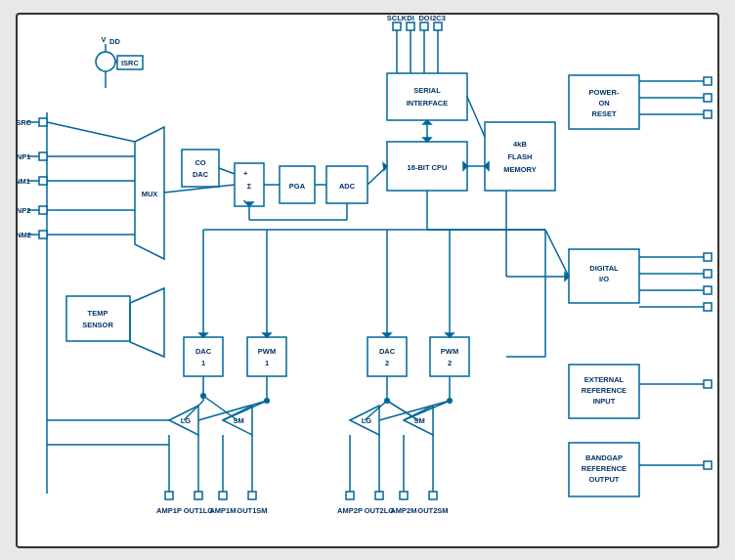  What do you see at coordinates (368, 420) in the screenshot?
I see `svg-text: LG` at bounding box center [368, 420].